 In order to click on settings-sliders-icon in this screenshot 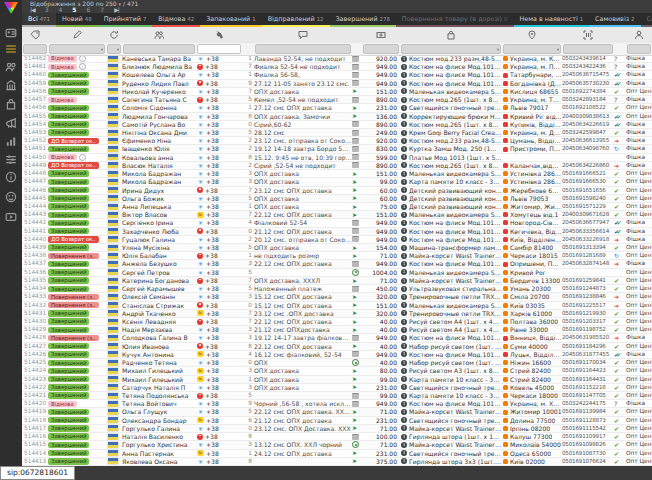, I will do `click(11, 159)`.